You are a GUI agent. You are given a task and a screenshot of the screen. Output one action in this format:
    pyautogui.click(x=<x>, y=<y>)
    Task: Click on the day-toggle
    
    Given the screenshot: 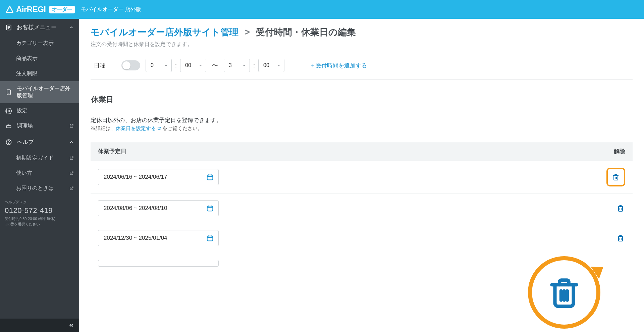 What is the action you would take?
    pyautogui.click(x=131, y=65)
    